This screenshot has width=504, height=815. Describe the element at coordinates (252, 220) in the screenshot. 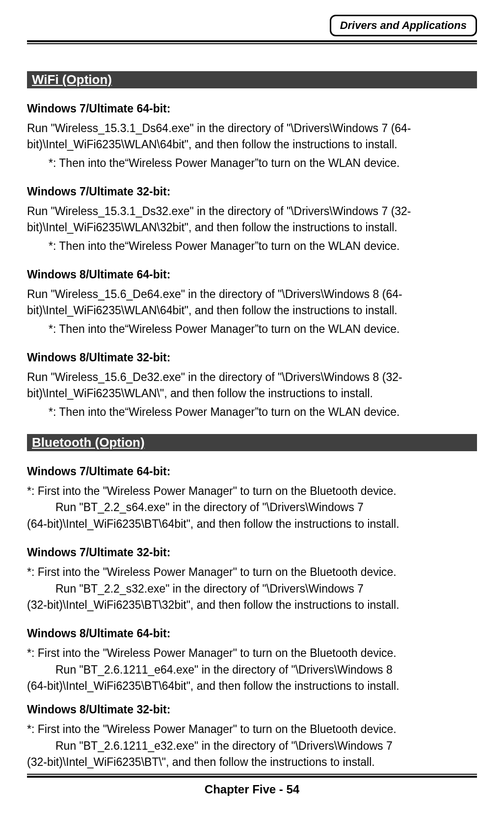

I see `body-text: Run "Wireless_15.3.1_Ds32.exe" in the di…` at that location.